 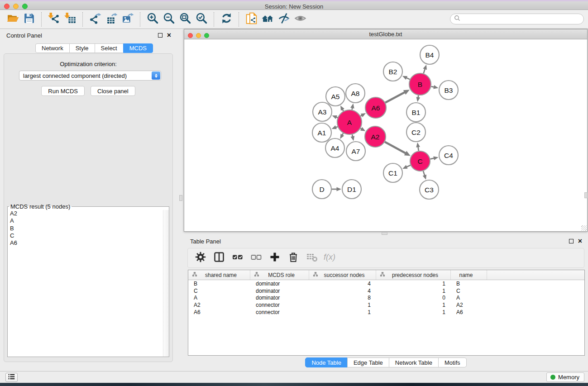 I want to click on column-header-predecessor-nodes: predecessor nodes, so click(x=414, y=275).